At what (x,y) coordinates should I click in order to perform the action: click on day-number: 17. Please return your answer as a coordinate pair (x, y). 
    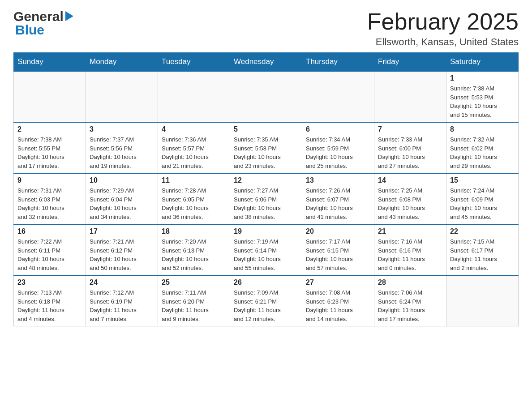
    Looking at the image, I should click on (122, 231).